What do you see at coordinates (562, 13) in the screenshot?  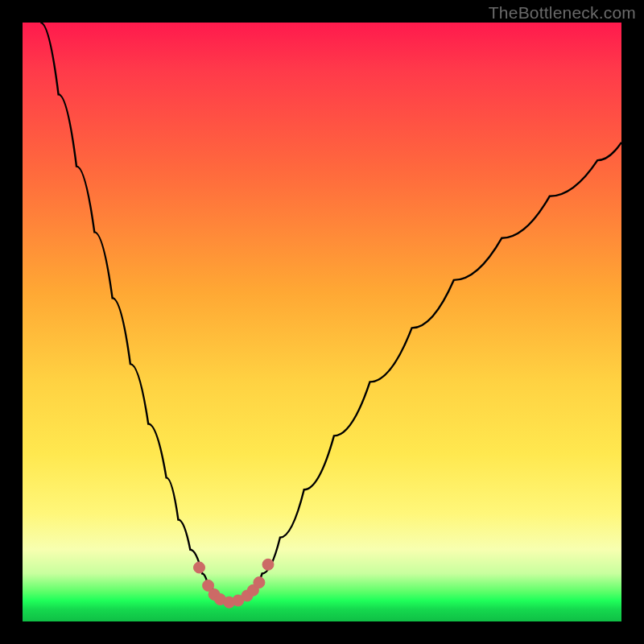 I see `watermark-text: TheBottleneck.com` at bounding box center [562, 13].